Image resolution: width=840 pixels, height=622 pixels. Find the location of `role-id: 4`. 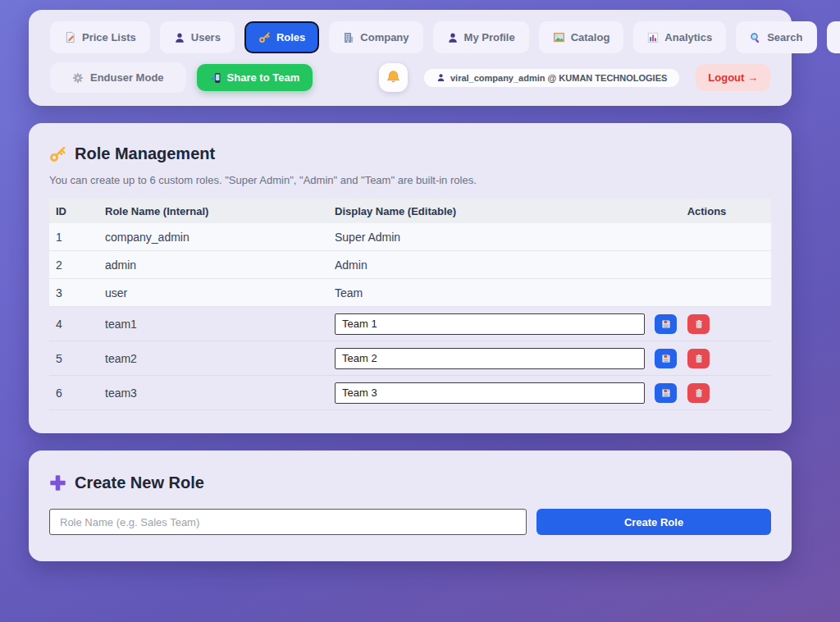

role-id: 4 is located at coordinates (74, 324).